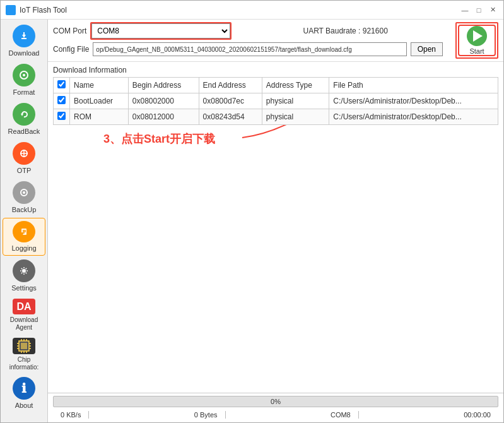  Describe the element at coordinates (24, 131) in the screenshot. I see `sidebar-label-readback: ReadBack` at that location.